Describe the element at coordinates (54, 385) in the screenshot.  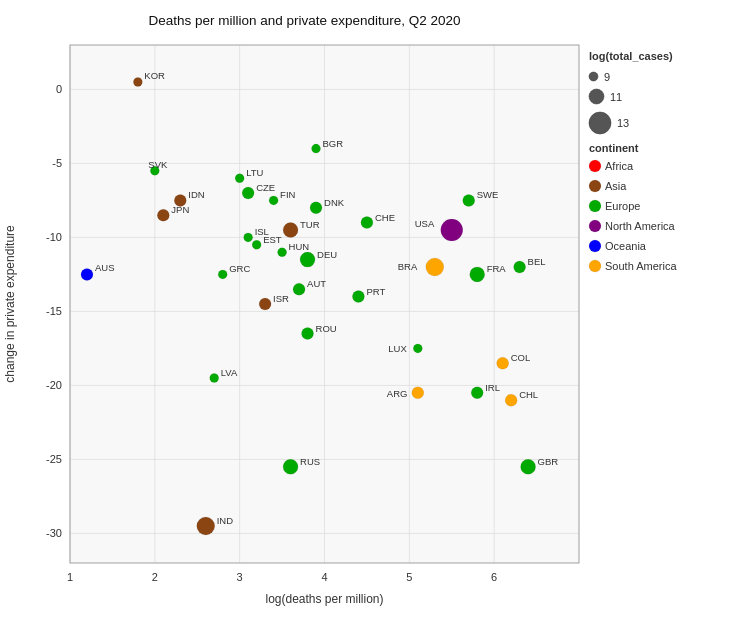
I see `svg-text: -20` at that location.